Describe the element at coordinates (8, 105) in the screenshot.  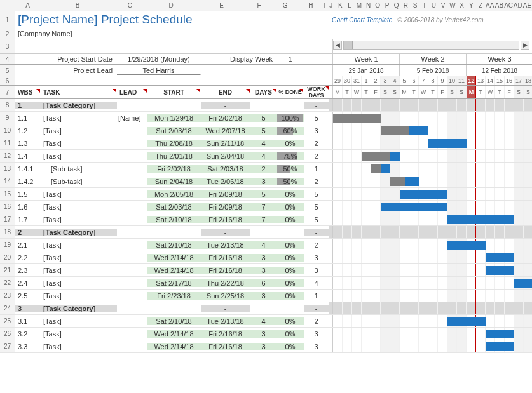
I see `row-header: 8` at that location.